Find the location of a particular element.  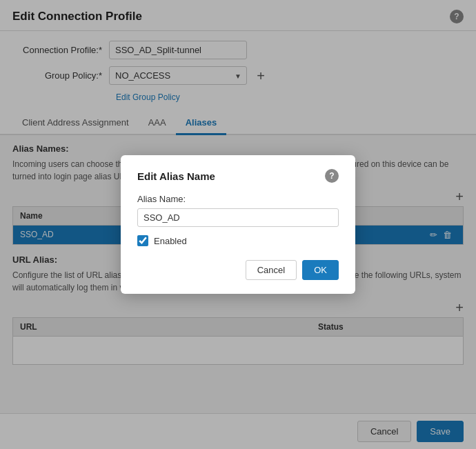

enabled-label: Enabled is located at coordinates (170, 241).